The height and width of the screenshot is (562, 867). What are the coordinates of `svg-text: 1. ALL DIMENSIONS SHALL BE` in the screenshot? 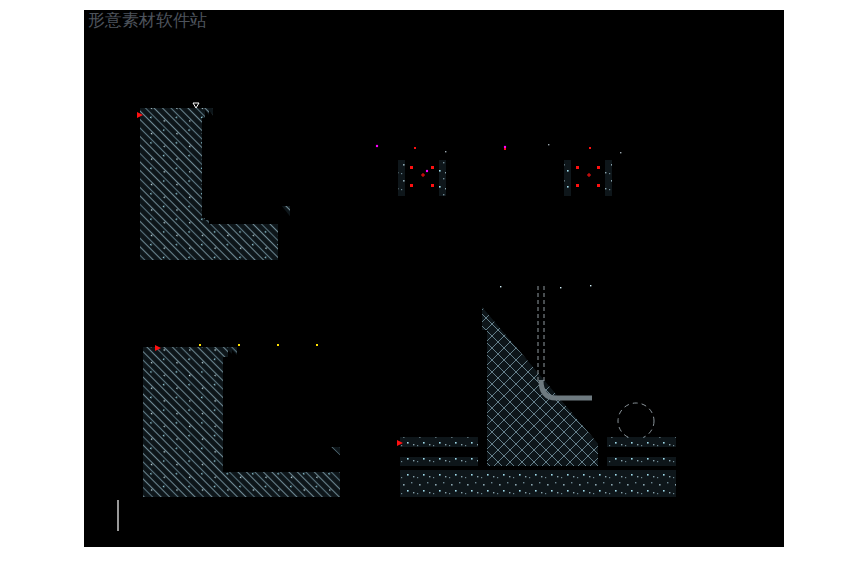 It's located at (721, 80).